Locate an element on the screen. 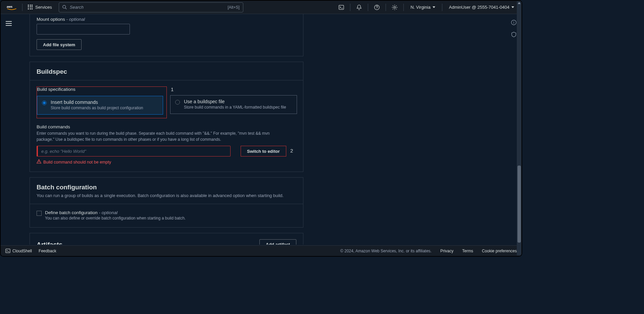 The height and width of the screenshot is (314, 644). region-label: N. Virginia is located at coordinates (420, 7).